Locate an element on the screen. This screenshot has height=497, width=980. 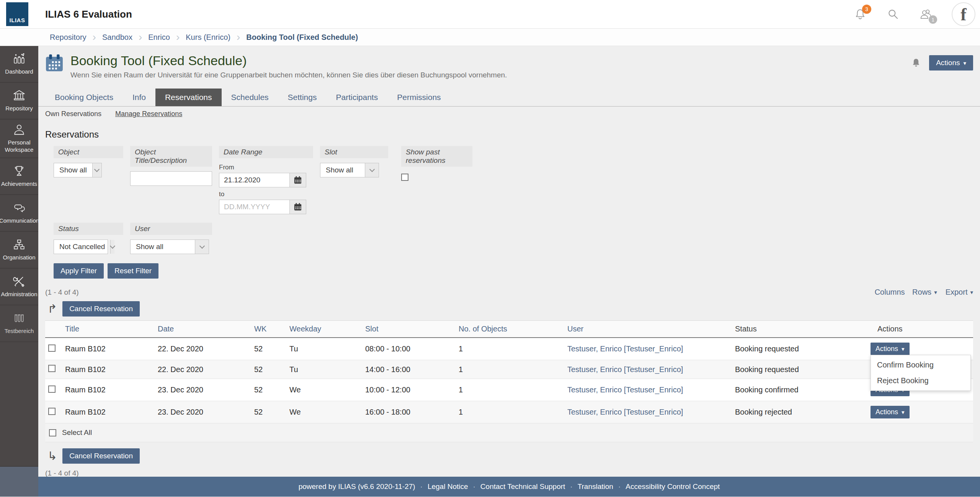
breadcrumb-item: Sandbox is located at coordinates (117, 38).